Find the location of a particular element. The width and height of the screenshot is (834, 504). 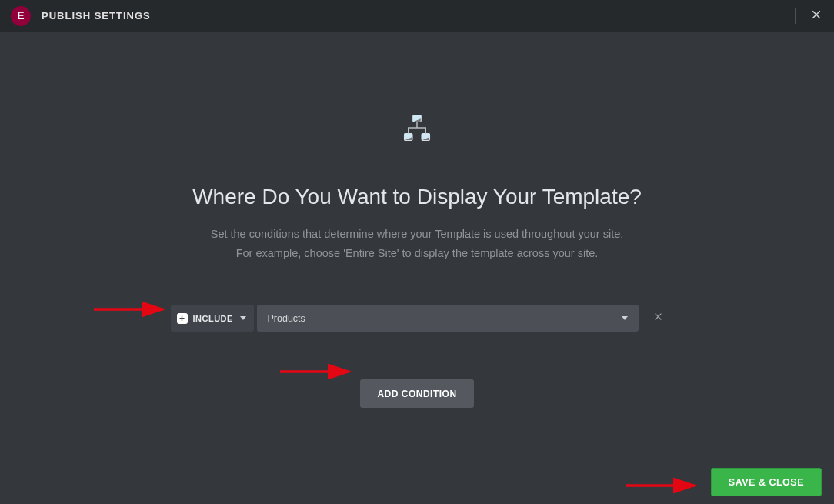

page-heading: Where Do You Want to Display Your Templa… is located at coordinates (417, 197).